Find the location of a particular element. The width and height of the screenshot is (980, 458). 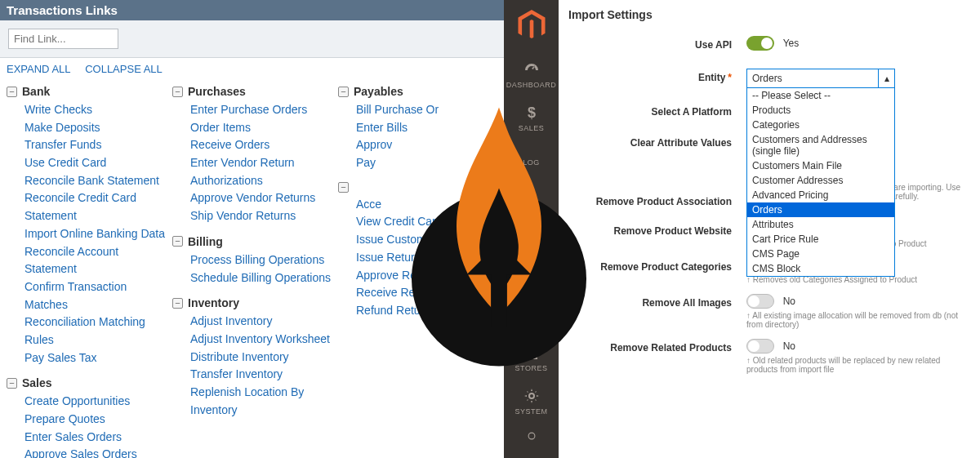

sidebar-item-more is located at coordinates (531, 438).